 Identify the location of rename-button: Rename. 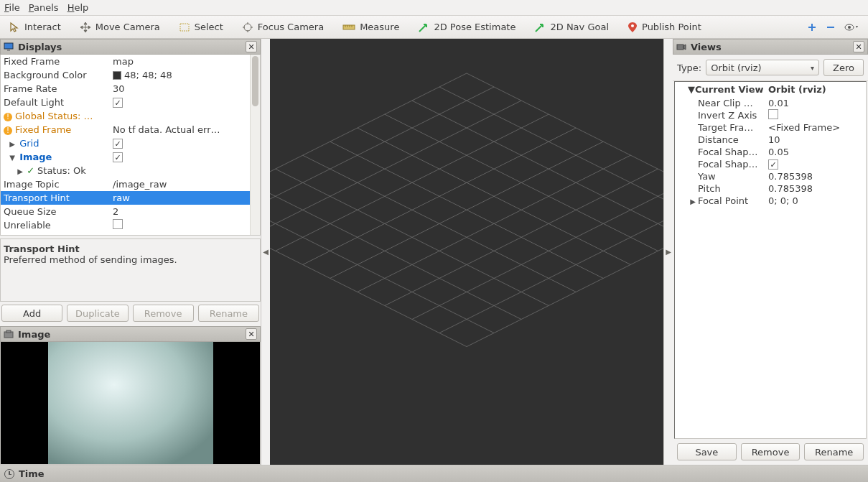
(228, 313).